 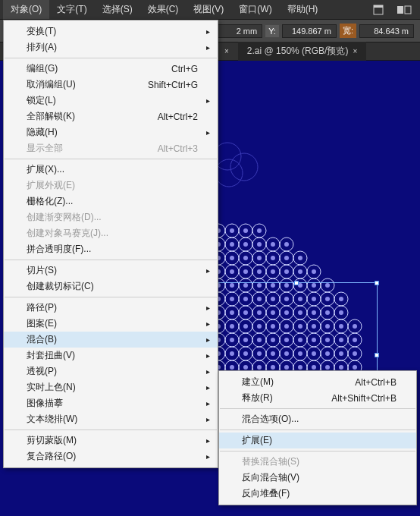 I want to click on menu-item-label: 扩展(X)..., so click(x=45, y=170).